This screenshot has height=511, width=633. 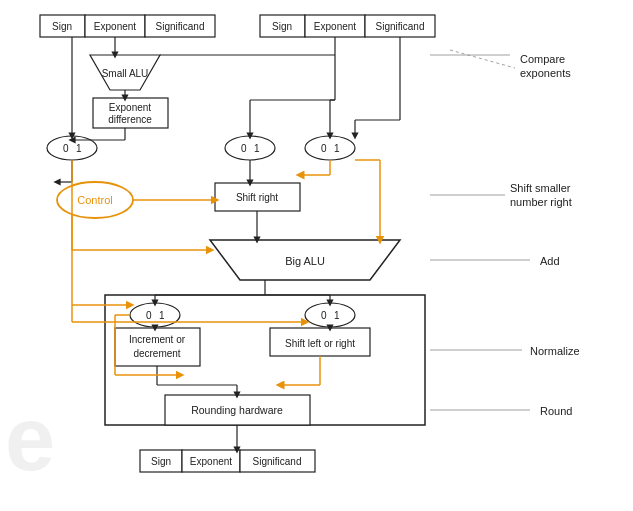 I want to click on svg-text: Normalize, so click(x=555, y=351).